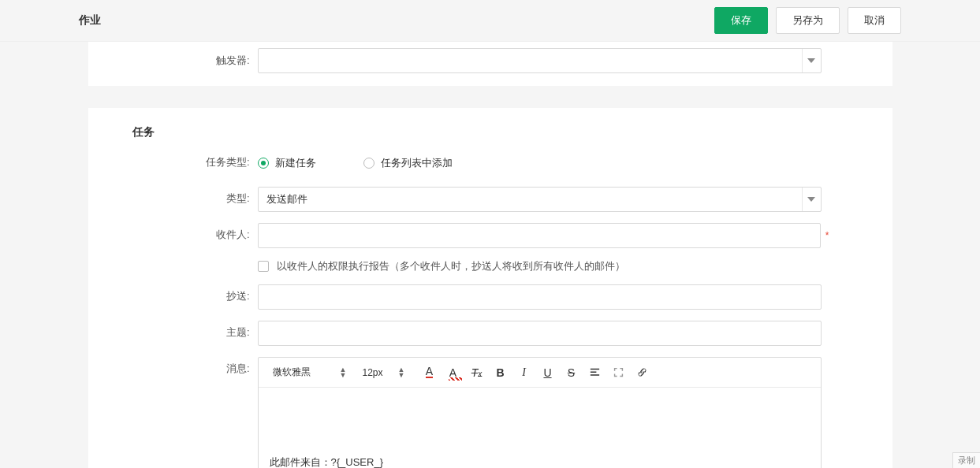  Describe the element at coordinates (173, 235) in the screenshot. I see `recipient-label: 收件人:` at that location.